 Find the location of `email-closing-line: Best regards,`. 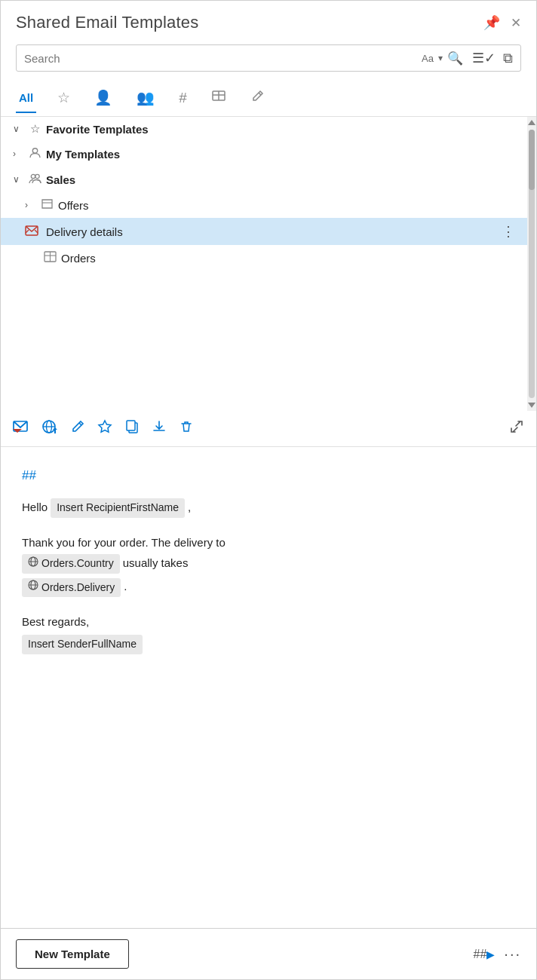

email-closing-line: Best regards, is located at coordinates (268, 622).